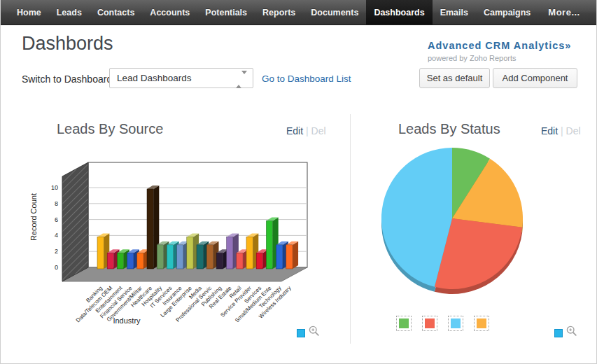  I want to click on go-to-dashboard-list-link: Go to Dashboard List, so click(307, 78).